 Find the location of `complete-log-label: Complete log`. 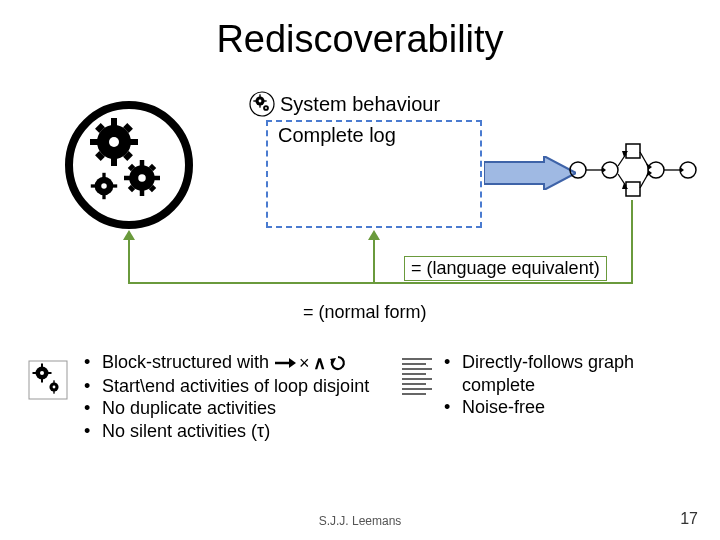

complete-log-label: Complete log is located at coordinates (337, 136).